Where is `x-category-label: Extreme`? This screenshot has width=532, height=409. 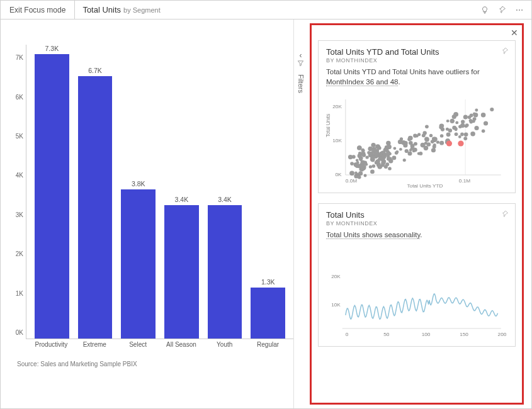 x-category-label: Extreme is located at coordinates (94, 345).